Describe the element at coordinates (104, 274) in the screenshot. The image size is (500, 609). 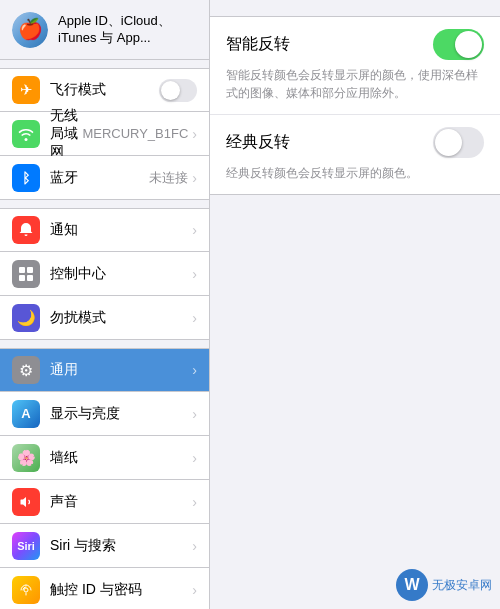
I see `sidebar-item-control: 控制中心 ›` at that location.